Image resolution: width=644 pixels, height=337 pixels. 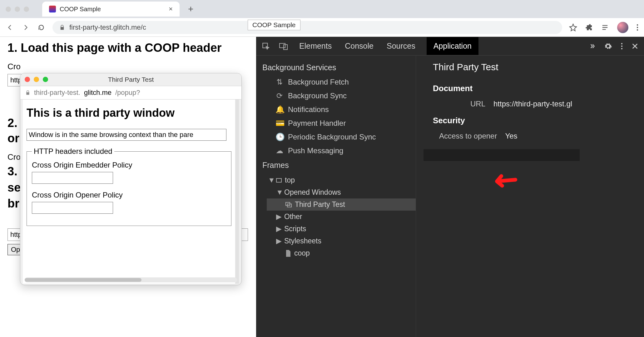 I want to click on popup-url-path: /popup?, so click(x=128, y=93).